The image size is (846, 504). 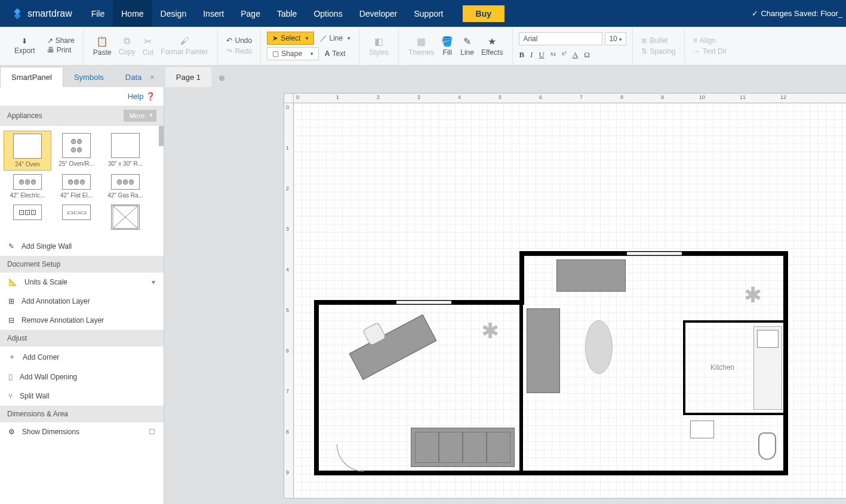 What do you see at coordinates (429, 13) in the screenshot?
I see `menu-support: Support` at bounding box center [429, 13].